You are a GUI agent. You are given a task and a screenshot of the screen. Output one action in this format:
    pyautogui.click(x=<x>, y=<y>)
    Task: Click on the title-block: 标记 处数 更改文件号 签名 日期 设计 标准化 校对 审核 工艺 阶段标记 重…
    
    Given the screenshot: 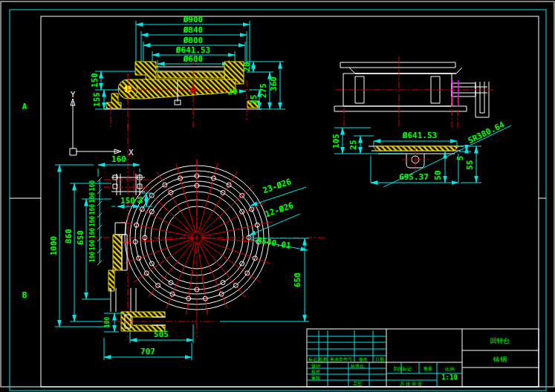 What is the action you would take?
    pyautogui.click(x=423, y=358)
    